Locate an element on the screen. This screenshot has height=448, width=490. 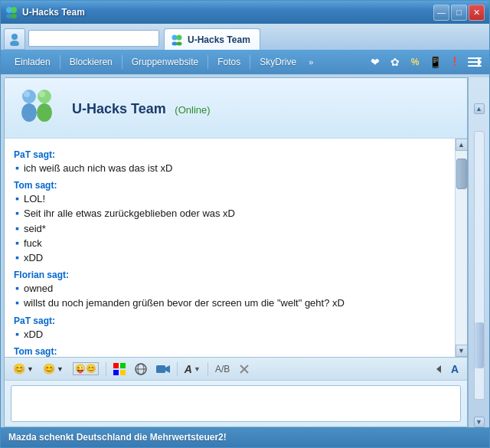
message-input is located at coordinates (236, 404).